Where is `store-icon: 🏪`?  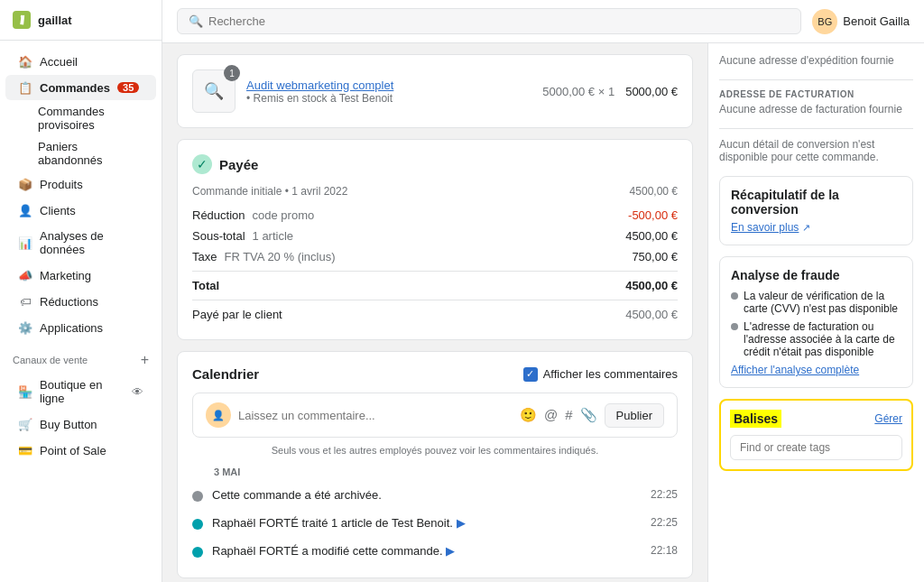
store-icon: 🏪 is located at coordinates (25, 392).